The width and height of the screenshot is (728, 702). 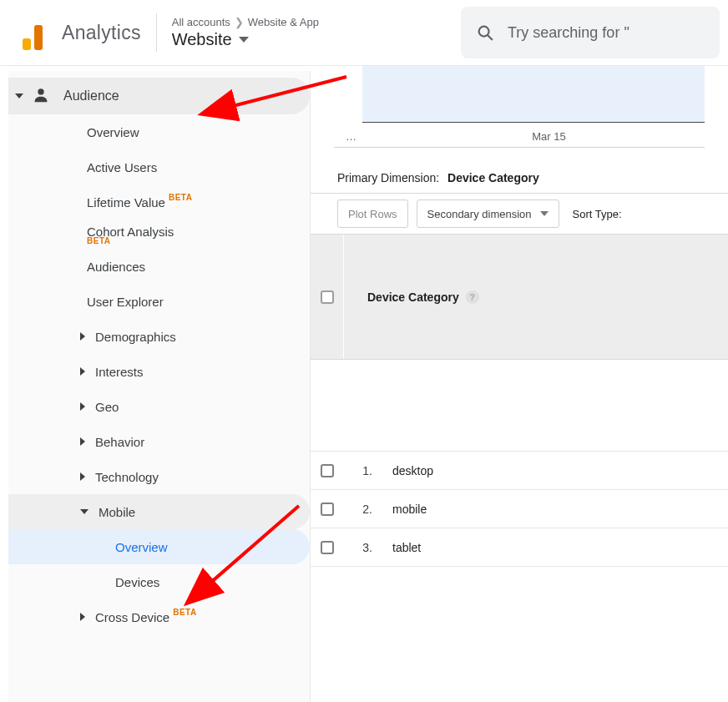 What do you see at coordinates (549, 137) in the screenshot?
I see `chart-tick-mar15: Mar 15` at bounding box center [549, 137].